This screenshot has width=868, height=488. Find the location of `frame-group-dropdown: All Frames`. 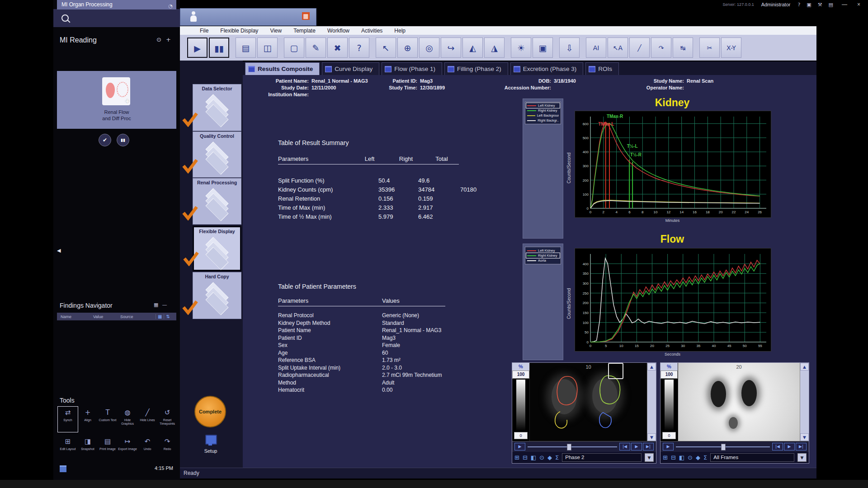

frame-group-dropdown: All Frames is located at coordinates (752, 457).